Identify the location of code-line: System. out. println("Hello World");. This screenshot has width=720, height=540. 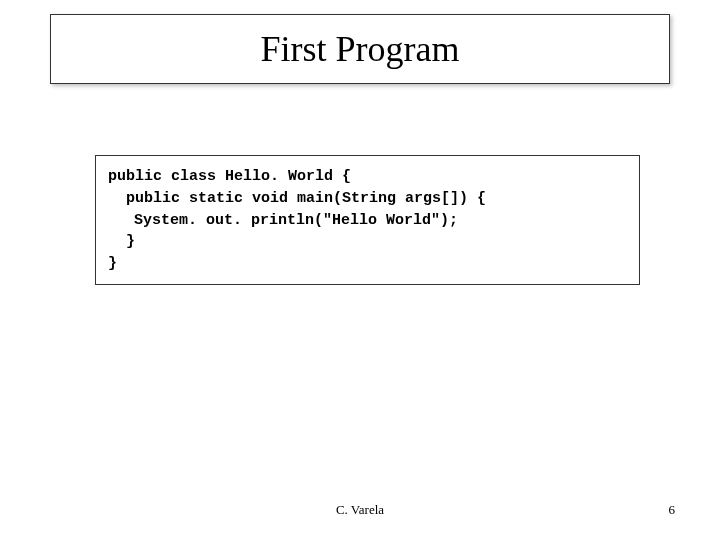
(368, 221).